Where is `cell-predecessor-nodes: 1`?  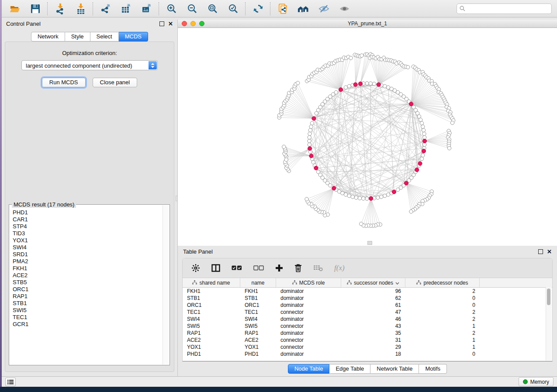
cell-predecessor-nodes: 1 is located at coordinates (443, 340).